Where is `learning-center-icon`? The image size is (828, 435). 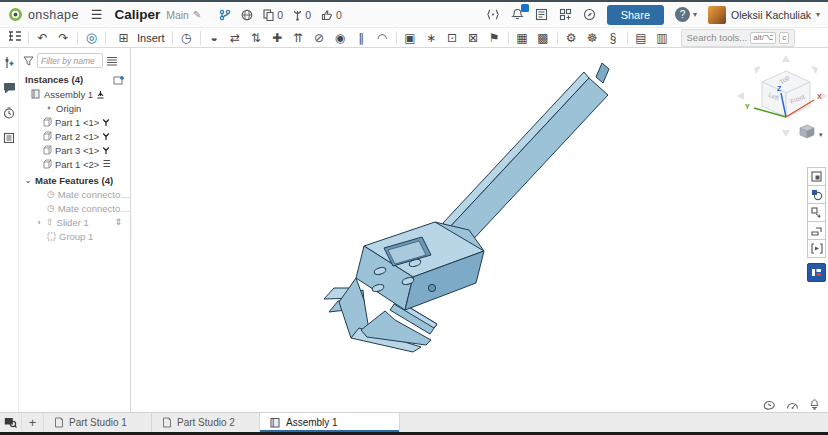 learning-center-icon is located at coordinates (590, 14).